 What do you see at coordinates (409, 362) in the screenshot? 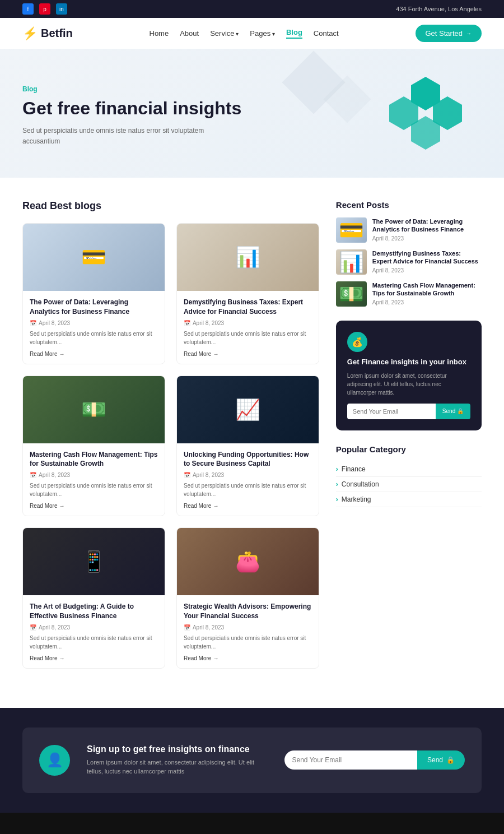
I see `newsletter-widget-title: Get Finance insights in your inbox` at bounding box center [409, 362].